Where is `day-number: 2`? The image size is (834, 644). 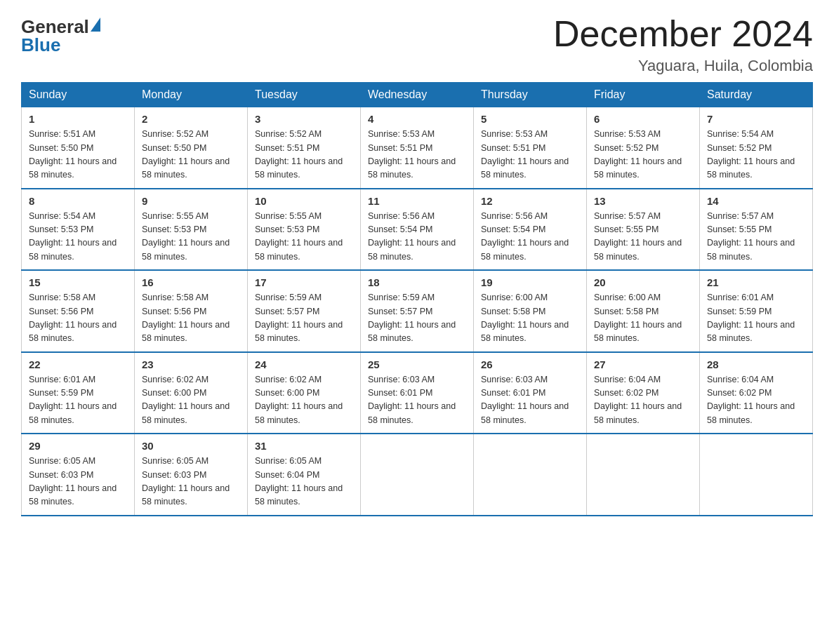 day-number: 2 is located at coordinates (191, 119).